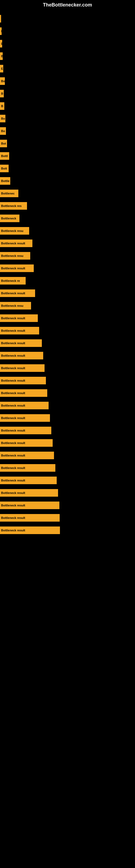  I want to click on result-bar: Bottleneck res, so click(13, 206).